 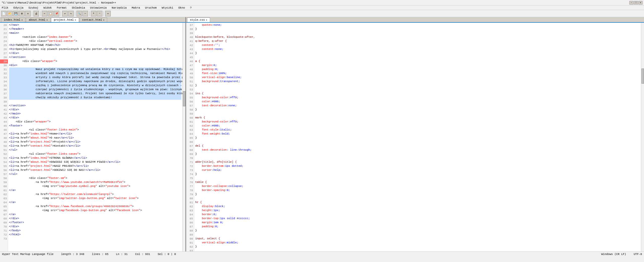 What do you see at coordinates (418, 243) in the screenshot?
I see `code-line-91: vertical-align:middle;` at bounding box center [418, 243].